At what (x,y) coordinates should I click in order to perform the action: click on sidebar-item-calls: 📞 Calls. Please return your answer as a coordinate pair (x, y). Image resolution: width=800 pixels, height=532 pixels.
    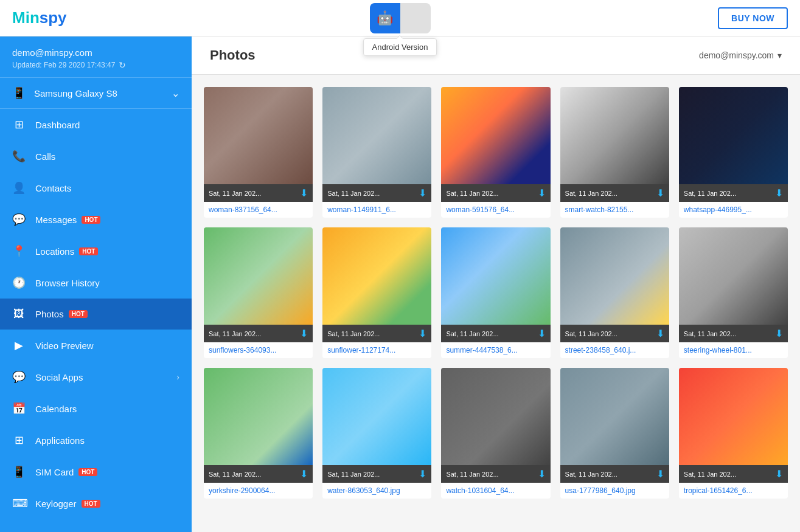
    Looking at the image, I should click on (96, 156).